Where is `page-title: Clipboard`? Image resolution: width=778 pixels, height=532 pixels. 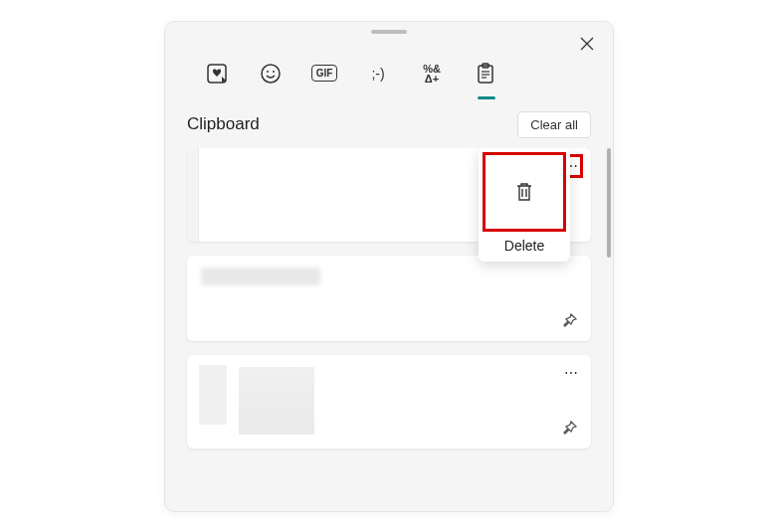
page-title: Clipboard is located at coordinates (223, 124).